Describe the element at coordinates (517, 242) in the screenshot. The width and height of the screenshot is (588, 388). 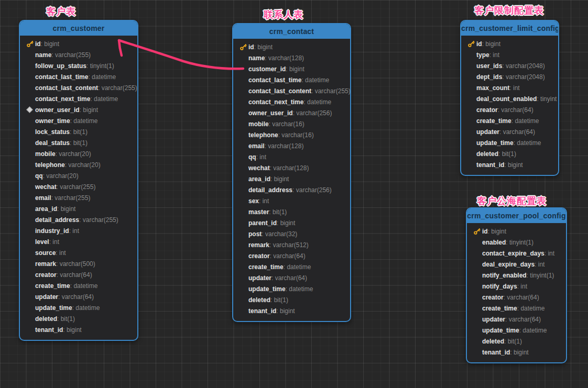
I see `field-row-enabled: enabled: tinyint(1)` at that location.